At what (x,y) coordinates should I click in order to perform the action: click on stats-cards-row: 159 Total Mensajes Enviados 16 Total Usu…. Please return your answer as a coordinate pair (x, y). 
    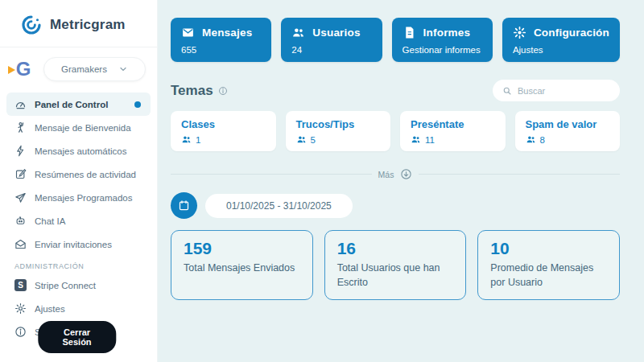
    Looking at the image, I should click on (395, 265).